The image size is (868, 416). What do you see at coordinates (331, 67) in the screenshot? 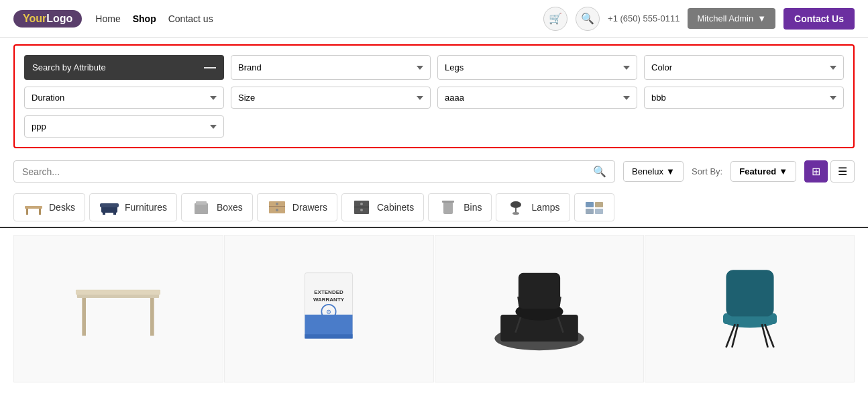
I see `brand-dropdown: Brand` at bounding box center [331, 67].